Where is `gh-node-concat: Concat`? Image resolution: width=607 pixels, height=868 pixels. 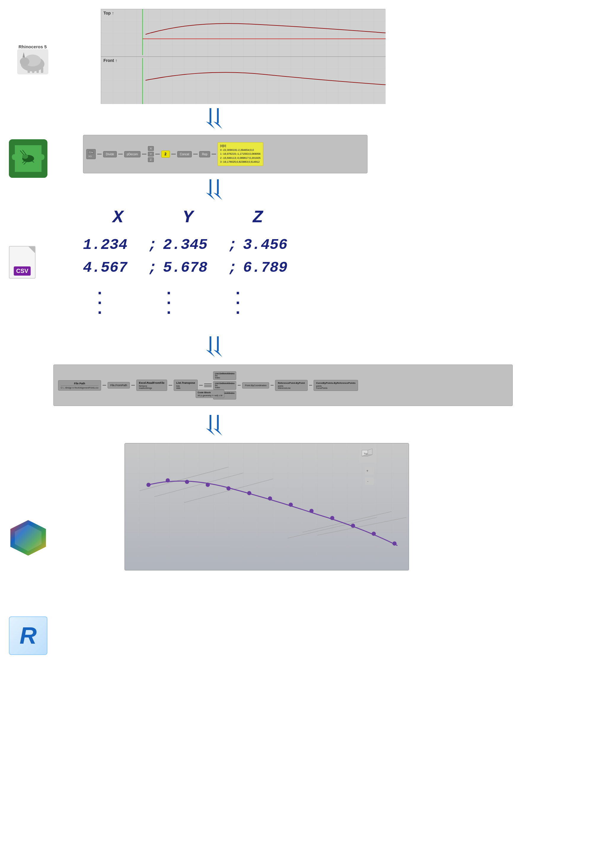 gh-node-concat: Concat is located at coordinates (185, 154).